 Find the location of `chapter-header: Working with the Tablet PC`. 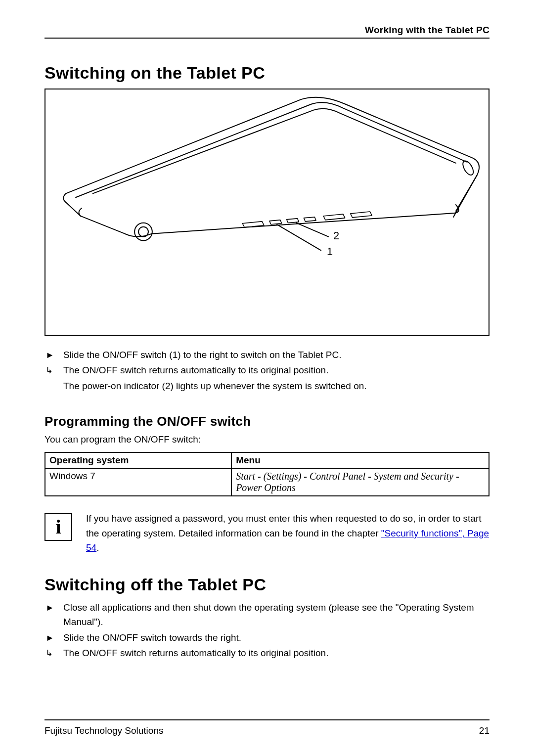

chapter-header: Working with the Tablet PC is located at coordinates (267, 30).